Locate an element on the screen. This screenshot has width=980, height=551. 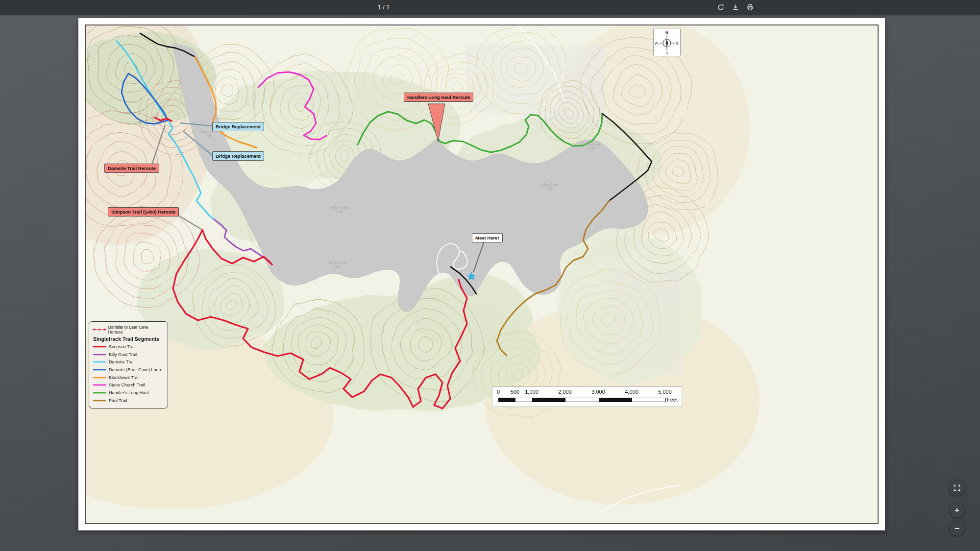
legend-title: Singletrack Trail Segments is located at coordinates (128, 339).